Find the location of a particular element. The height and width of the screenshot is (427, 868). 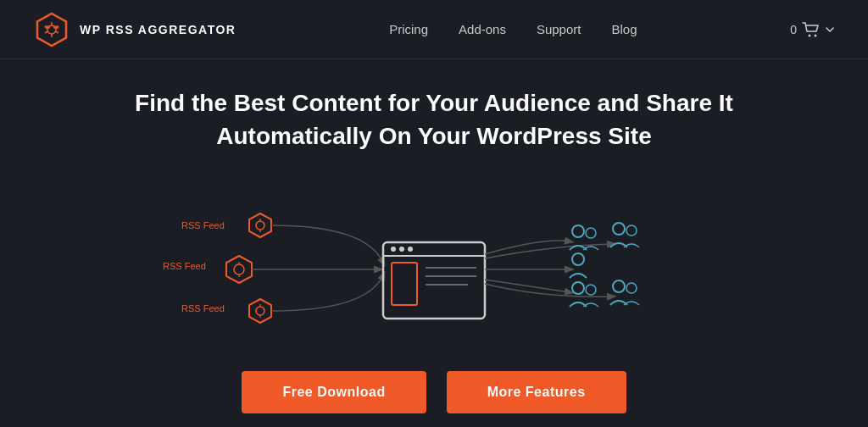

free-download-button: Free Download is located at coordinates (334, 392).